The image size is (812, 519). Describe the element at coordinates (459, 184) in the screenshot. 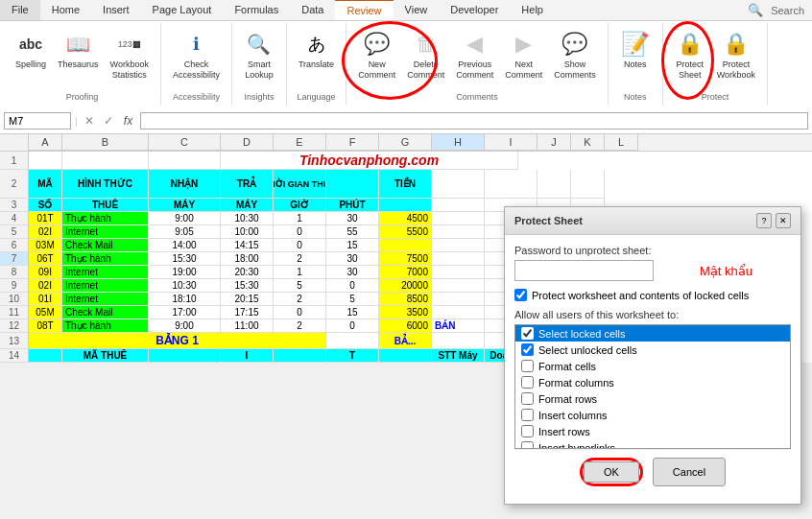

I see `cell-h2` at that location.